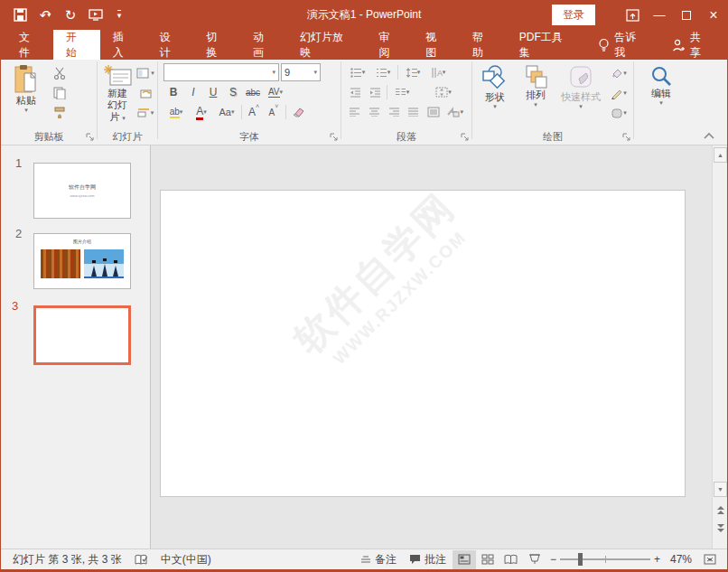 The image size is (728, 572). What do you see at coordinates (358, 72) in the screenshot?
I see `bullets-button: ▾` at bounding box center [358, 72].